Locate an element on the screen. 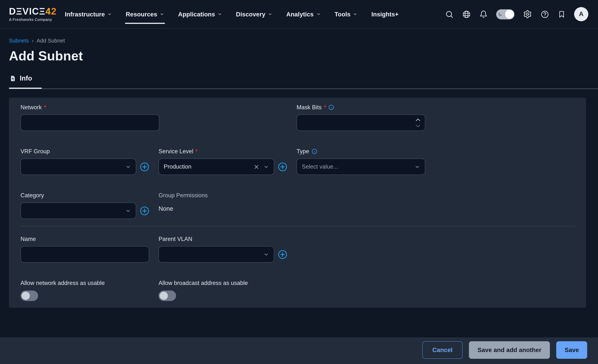  moon-icon is located at coordinates (501, 14).